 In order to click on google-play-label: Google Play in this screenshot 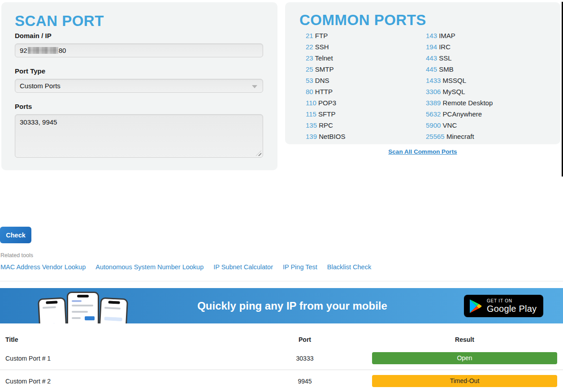, I will do `click(512, 309)`.